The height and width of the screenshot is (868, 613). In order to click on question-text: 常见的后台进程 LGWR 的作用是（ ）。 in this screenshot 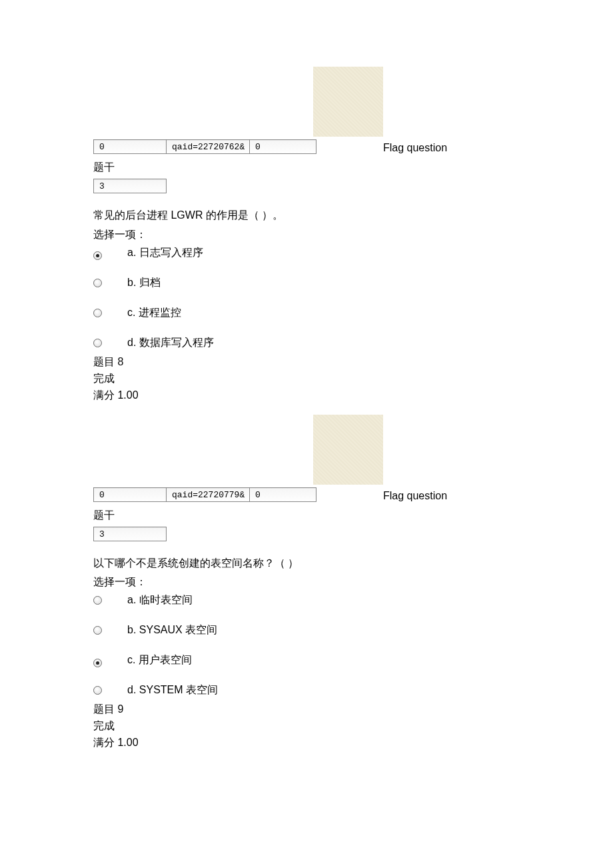, I will do `click(306, 215)`.